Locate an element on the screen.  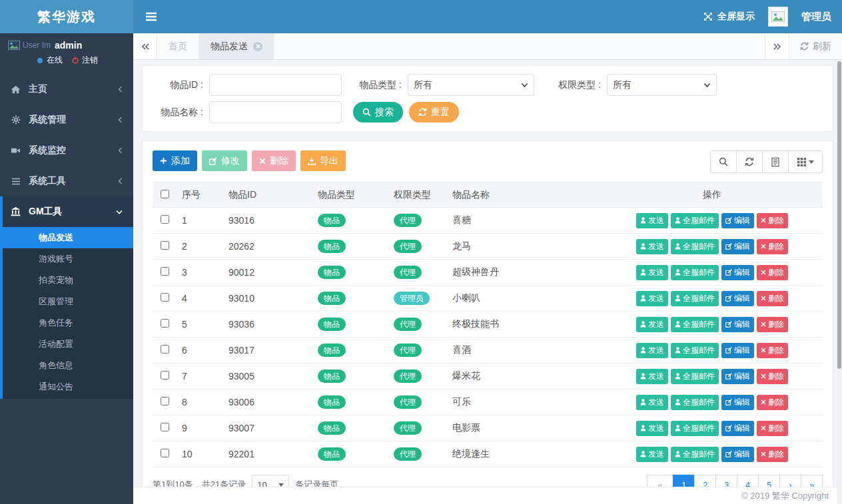
vertical-scrollbar is located at coordinates (839, 282).